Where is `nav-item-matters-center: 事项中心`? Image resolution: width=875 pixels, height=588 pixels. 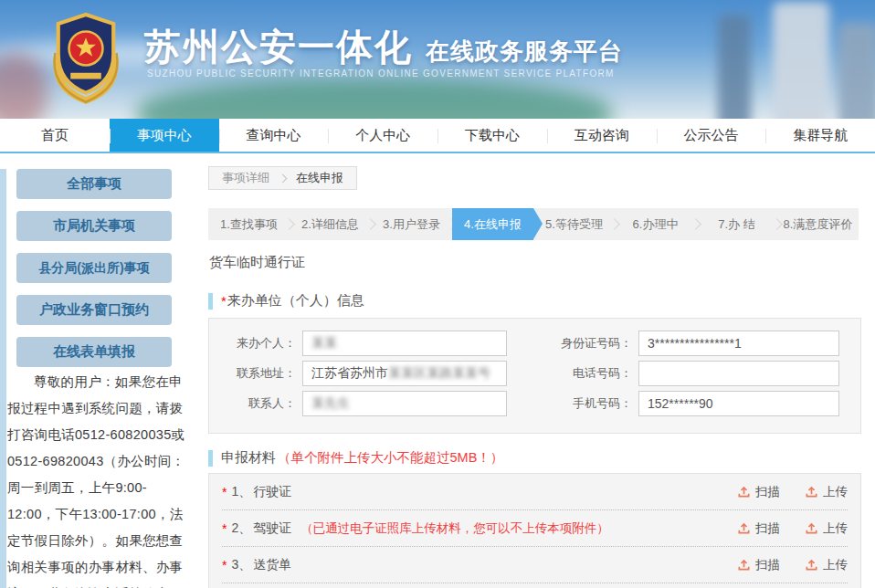 nav-item-matters-center: 事项中心 is located at coordinates (164, 135).